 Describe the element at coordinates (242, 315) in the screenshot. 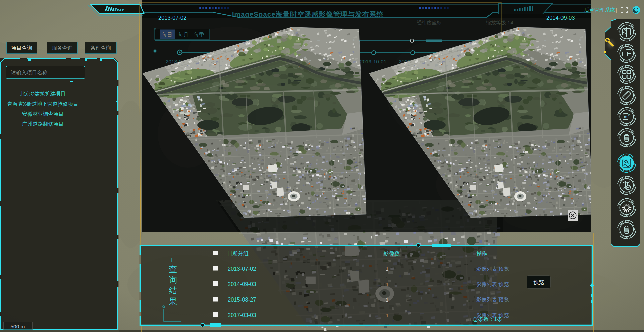

I see `svg-text: 2017-03-03` at that location.